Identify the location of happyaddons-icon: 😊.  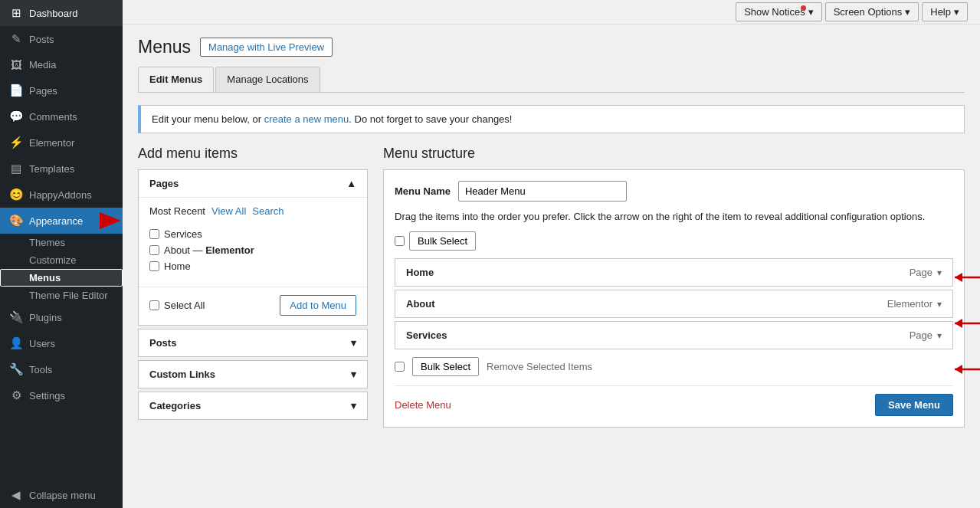
(16, 195).